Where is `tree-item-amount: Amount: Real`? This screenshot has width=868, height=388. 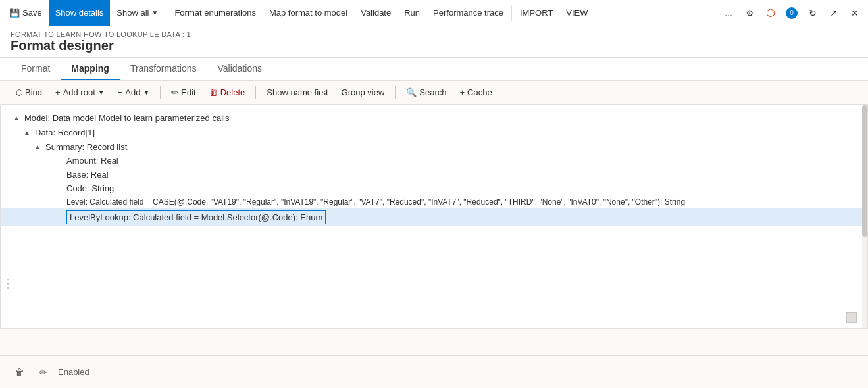 tree-item-amount: Amount: Real is located at coordinates (434, 160).